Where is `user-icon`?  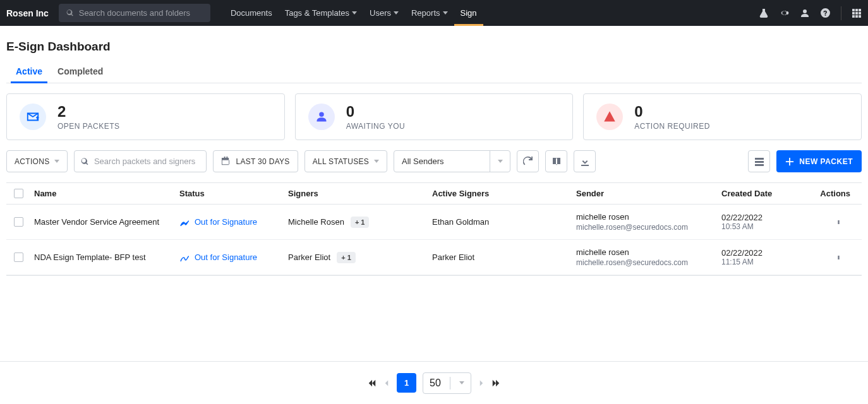
user-icon is located at coordinates (805, 13).